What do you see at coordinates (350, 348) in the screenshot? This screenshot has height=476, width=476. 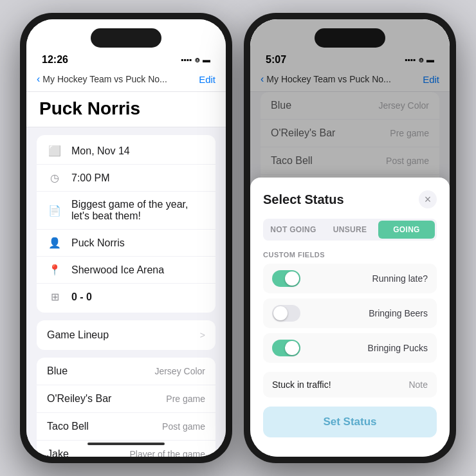 I see `toggle-bringing-pucks: Bringing Pucks` at bounding box center [350, 348].